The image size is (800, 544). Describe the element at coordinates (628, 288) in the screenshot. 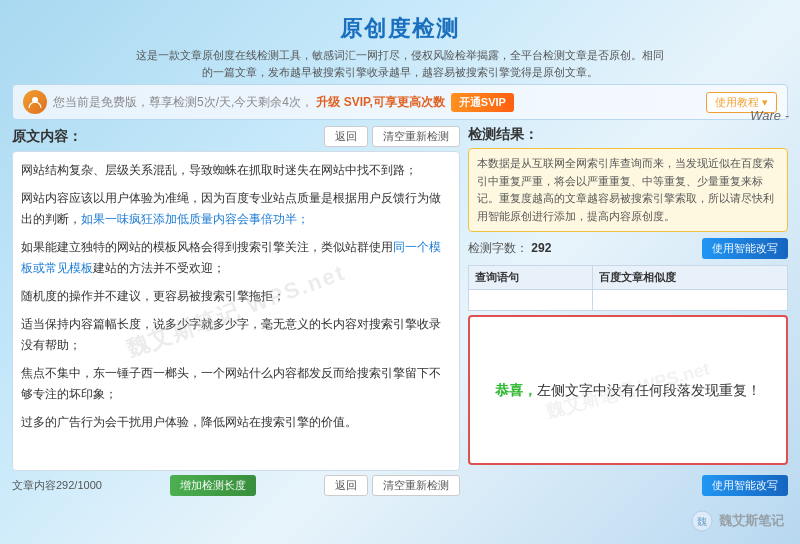

I see `query-table: 查询语句 百度文章相似度` at that location.